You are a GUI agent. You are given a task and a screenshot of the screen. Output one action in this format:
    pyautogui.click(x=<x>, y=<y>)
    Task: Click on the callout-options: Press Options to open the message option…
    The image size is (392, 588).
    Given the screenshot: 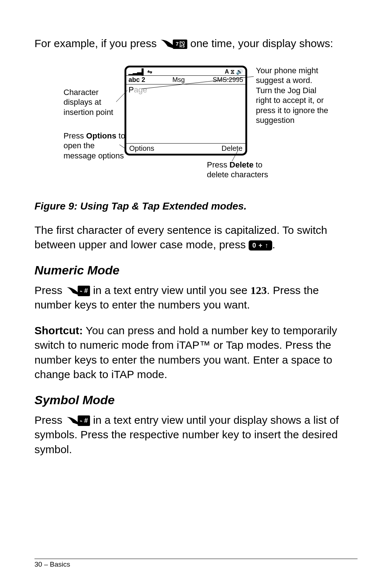 What is the action you would take?
    pyautogui.click(x=94, y=146)
    